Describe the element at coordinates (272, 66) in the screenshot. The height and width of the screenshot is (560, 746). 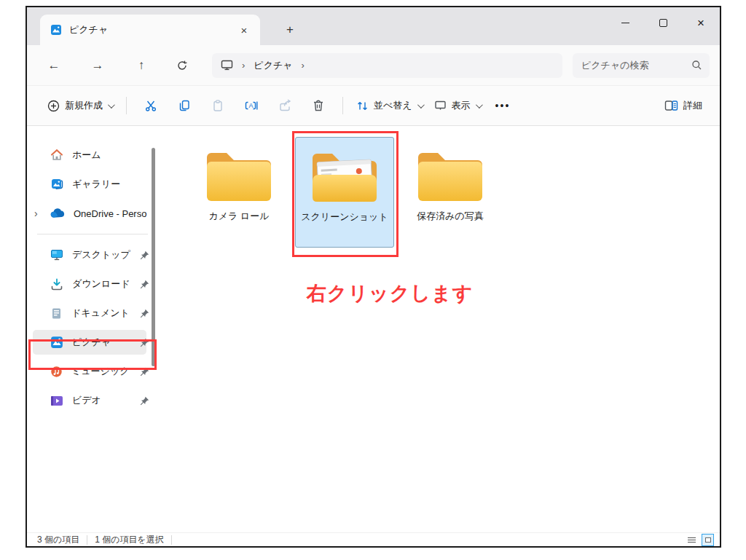
I see `breadcrumb-item-pictures: ピクチャ` at that location.